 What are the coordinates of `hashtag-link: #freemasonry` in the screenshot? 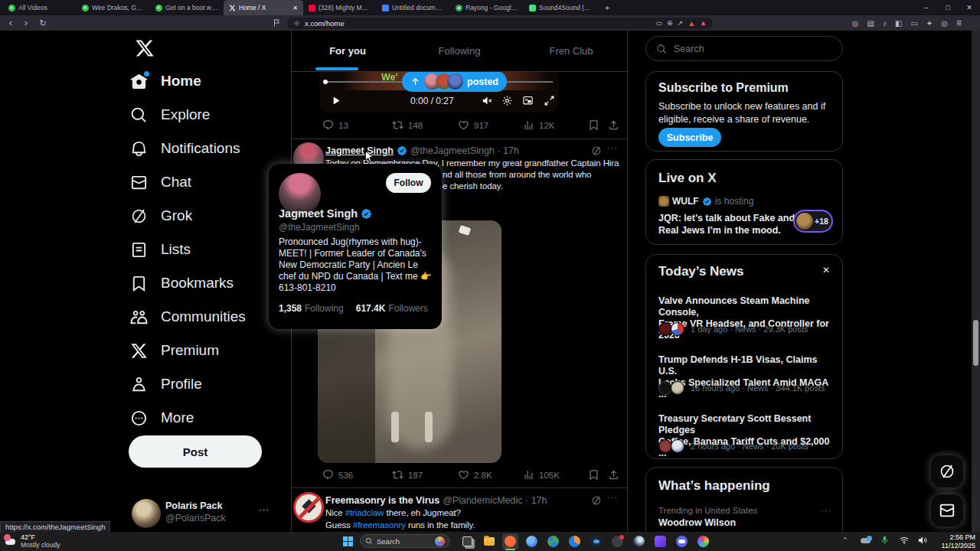 It's located at (380, 525).